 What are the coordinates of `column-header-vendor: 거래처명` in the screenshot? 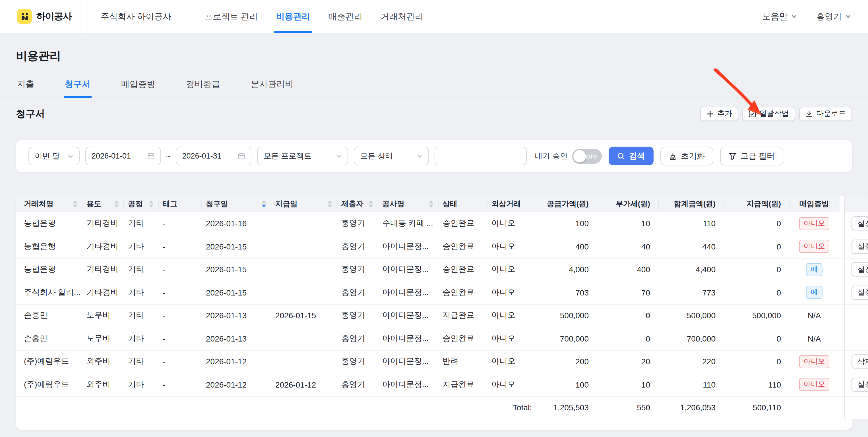 It's located at (49, 204).